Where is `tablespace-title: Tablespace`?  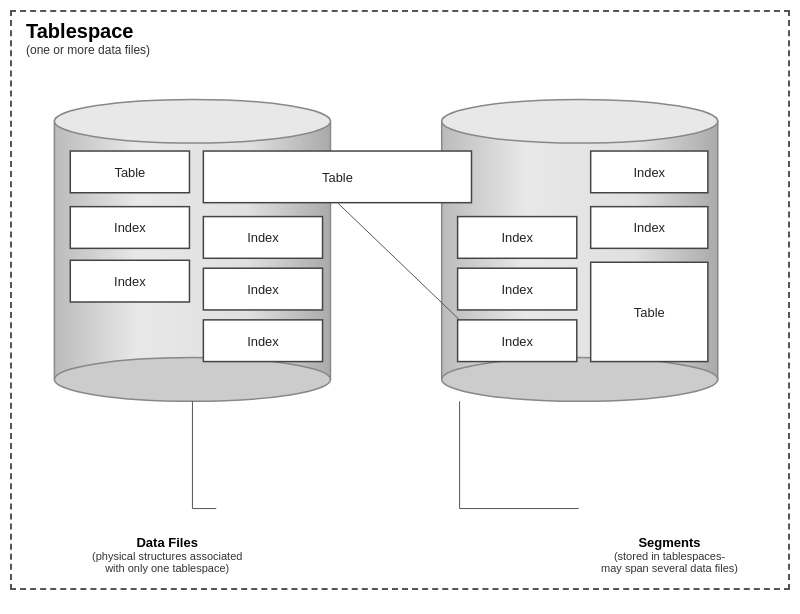
tablespace-title: Tablespace is located at coordinates (88, 32).